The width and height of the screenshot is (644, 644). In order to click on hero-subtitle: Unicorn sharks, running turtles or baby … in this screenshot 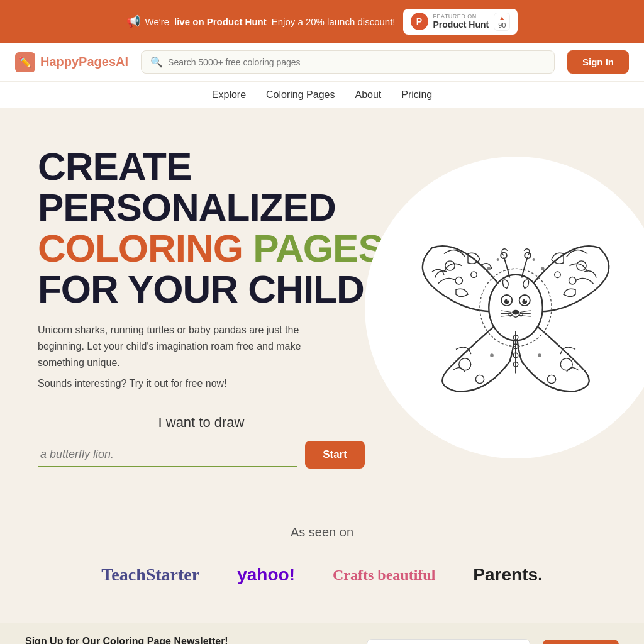, I will do `click(189, 346)`.